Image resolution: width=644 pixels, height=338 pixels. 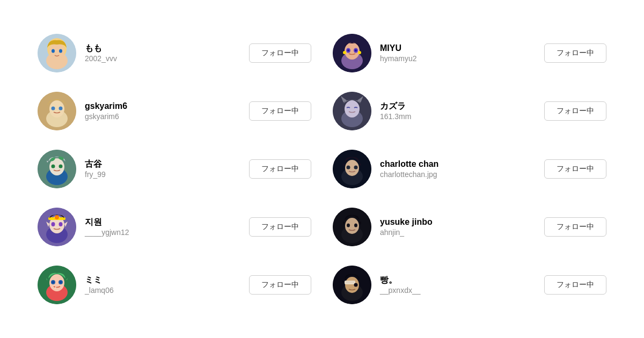 I want to click on user-info: 古谷 fry_99, so click(x=163, y=170).